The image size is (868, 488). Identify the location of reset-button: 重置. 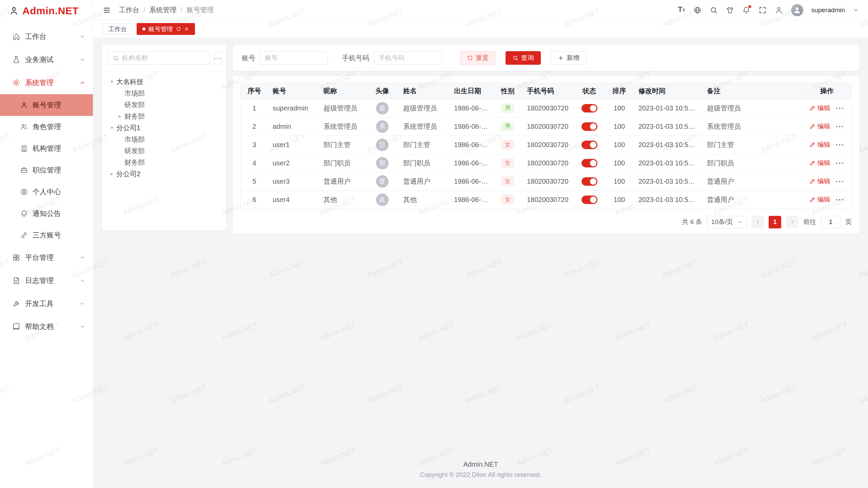
(478, 58).